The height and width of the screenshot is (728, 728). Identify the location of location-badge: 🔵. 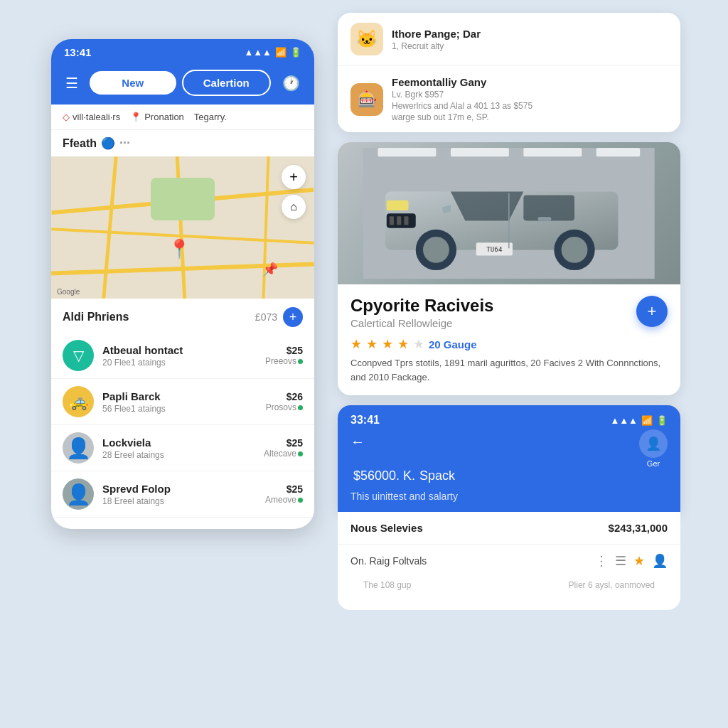
(108, 144).